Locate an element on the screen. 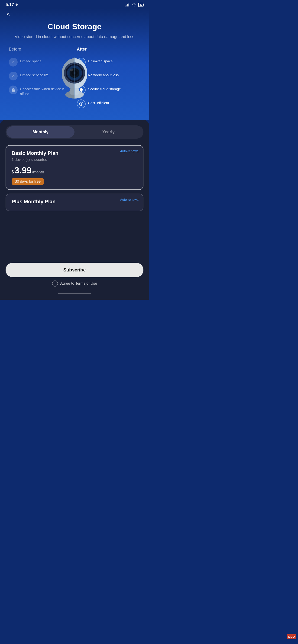 The width and height of the screenshot is (298, 644). price-amount-1: 3.99 is located at coordinates (23, 170).